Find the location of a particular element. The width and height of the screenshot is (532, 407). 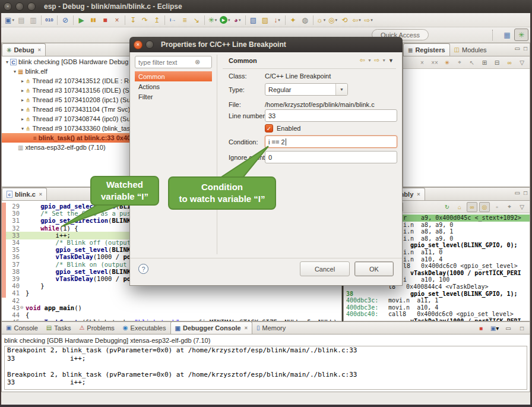

new-c-project-button: ▧ is located at coordinates (254, 20).